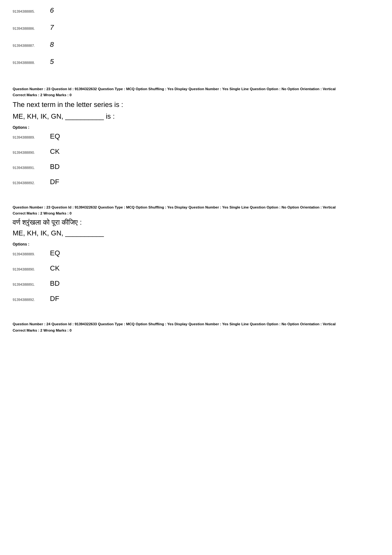  What do you see at coordinates (196, 324) in the screenshot?
I see `question-24-meta: Question Number : 24 Question Id : 91394…` at bounding box center [196, 324].